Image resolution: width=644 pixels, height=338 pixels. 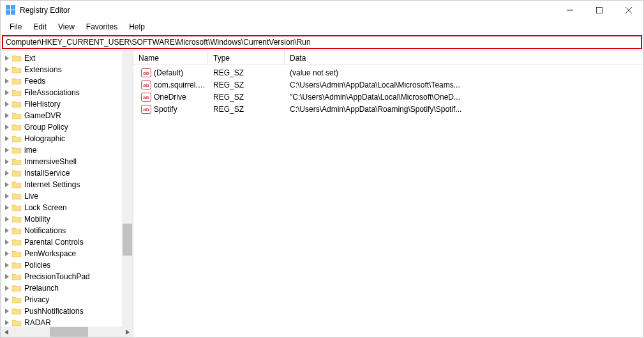 I want to click on scroll-right-button, so click(x=128, y=332).